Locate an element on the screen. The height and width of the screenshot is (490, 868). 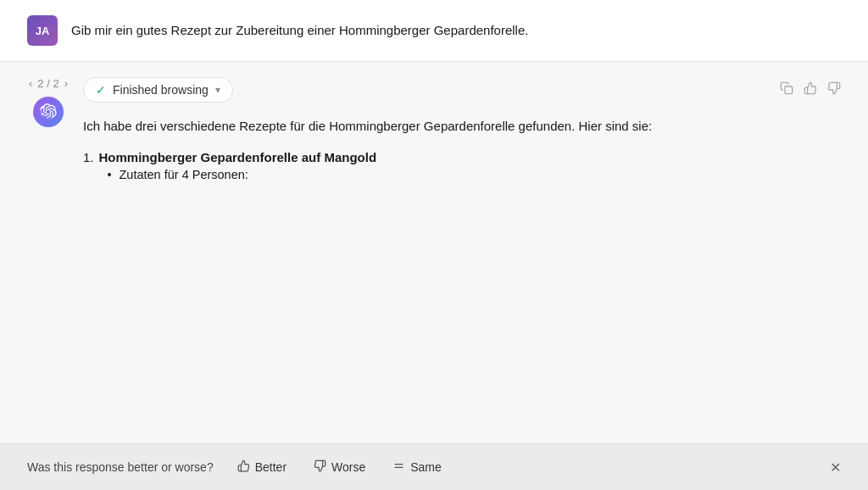
avatar: JA is located at coordinates (42, 31).